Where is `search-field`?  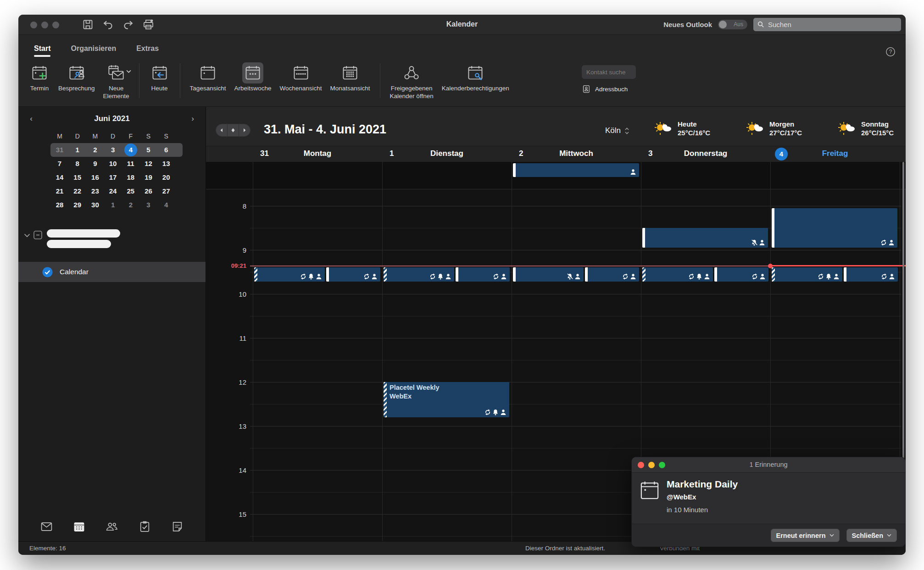
search-field is located at coordinates (827, 25).